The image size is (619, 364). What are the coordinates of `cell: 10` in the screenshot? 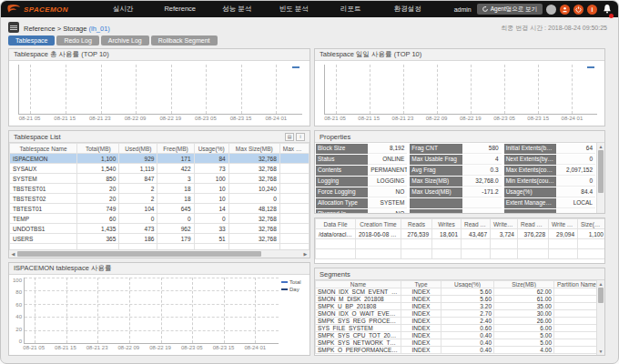 It's located at (211, 198).